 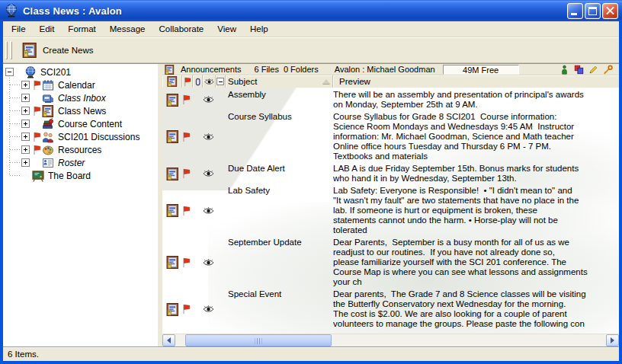 What do you see at coordinates (82, 29) in the screenshot?
I see `menu-format: Format` at bounding box center [82, 29].